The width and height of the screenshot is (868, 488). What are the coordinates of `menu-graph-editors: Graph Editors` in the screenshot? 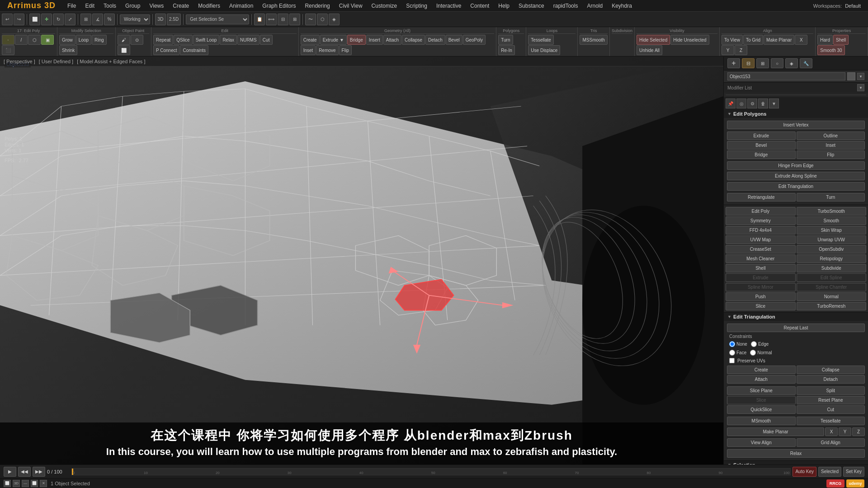 It's located at (279, 5).